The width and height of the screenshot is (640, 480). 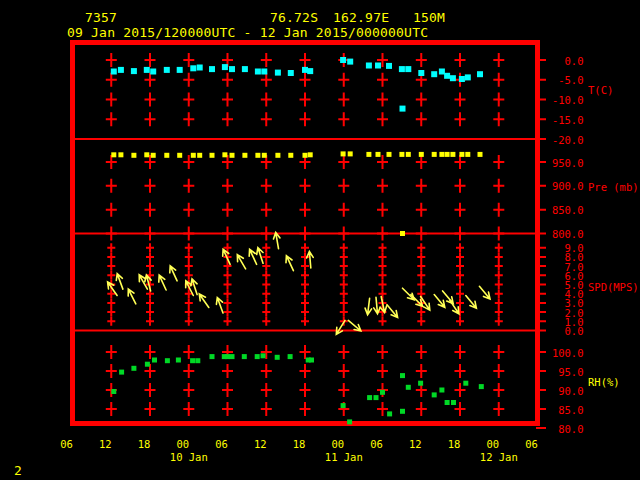 I want to click on y-tick-label-pressure: 850.0, so click(x=568, y=210).